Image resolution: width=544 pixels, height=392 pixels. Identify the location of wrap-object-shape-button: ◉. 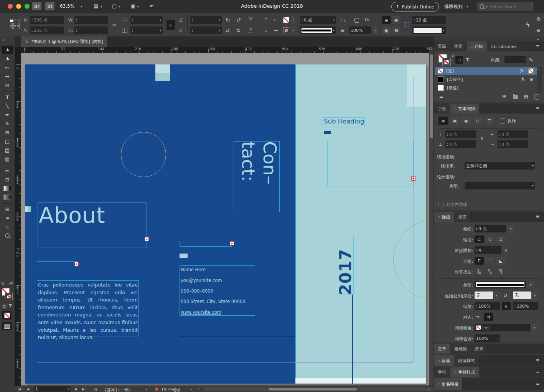
(386, 30).